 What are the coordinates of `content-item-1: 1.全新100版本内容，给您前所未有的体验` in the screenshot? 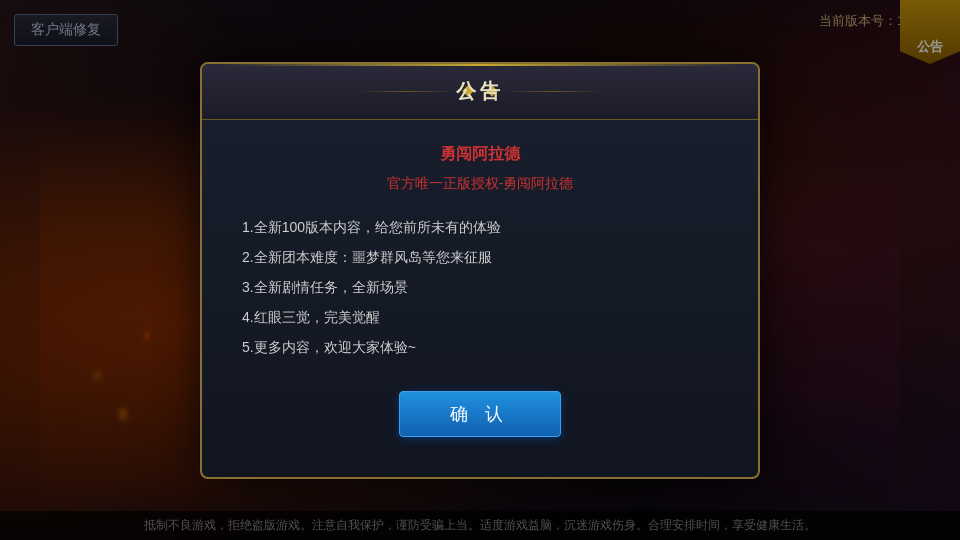 It's located at (480, 227).